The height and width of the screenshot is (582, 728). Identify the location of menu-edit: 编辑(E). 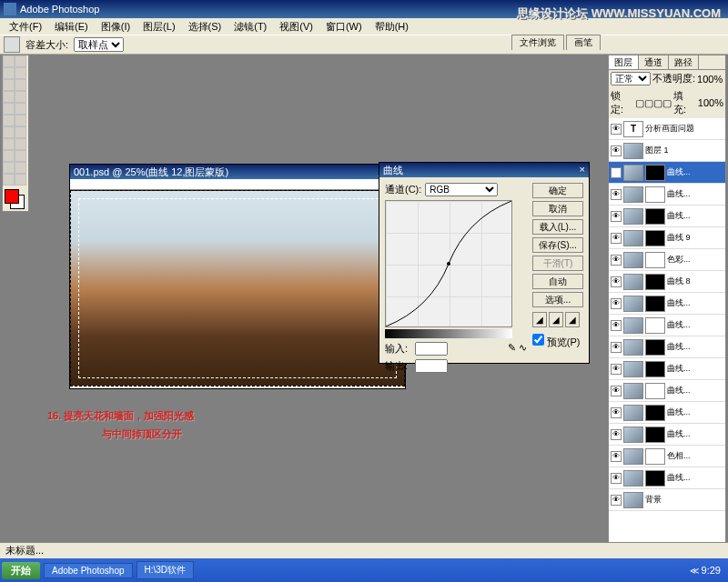
(71, 27).